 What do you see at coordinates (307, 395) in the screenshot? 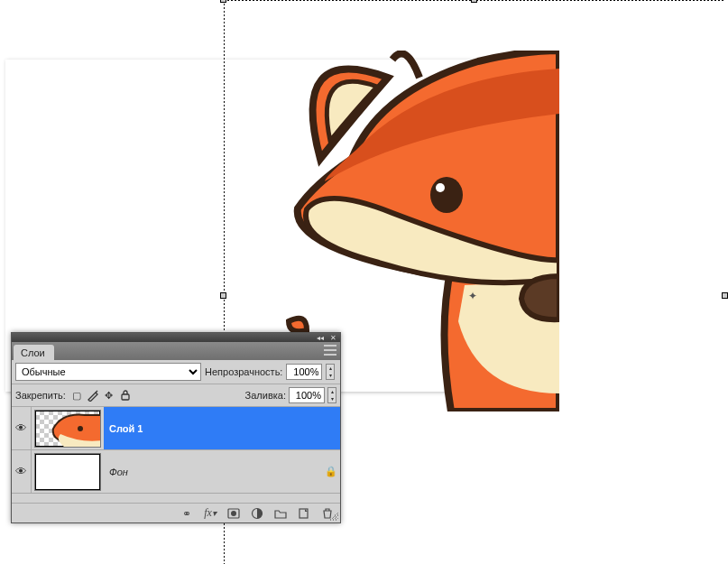
I see `fill-input` at bounding box center [307, 395].